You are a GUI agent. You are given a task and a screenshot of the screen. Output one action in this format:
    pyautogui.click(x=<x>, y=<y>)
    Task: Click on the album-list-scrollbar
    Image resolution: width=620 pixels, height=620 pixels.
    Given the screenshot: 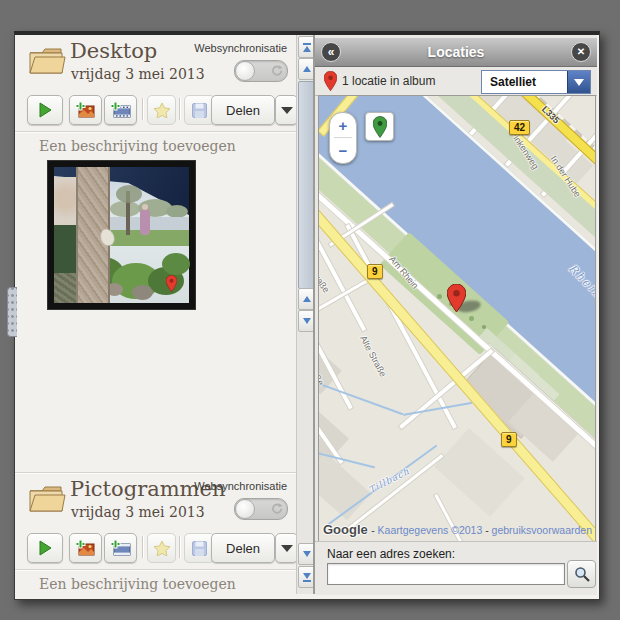 What is the action you would take?
    pyautogui.click(x=305, y=314)
    